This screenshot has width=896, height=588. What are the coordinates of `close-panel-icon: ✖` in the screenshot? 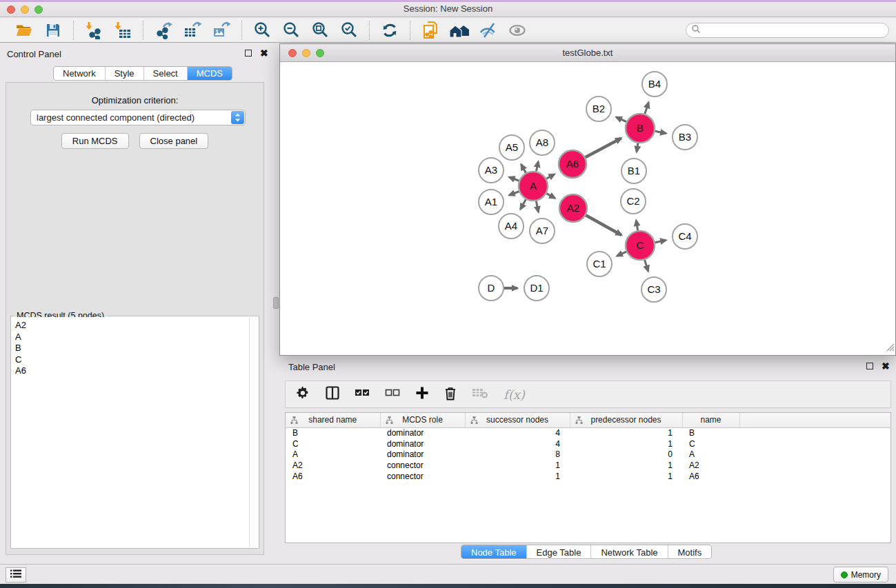 It's located at (264, 53).